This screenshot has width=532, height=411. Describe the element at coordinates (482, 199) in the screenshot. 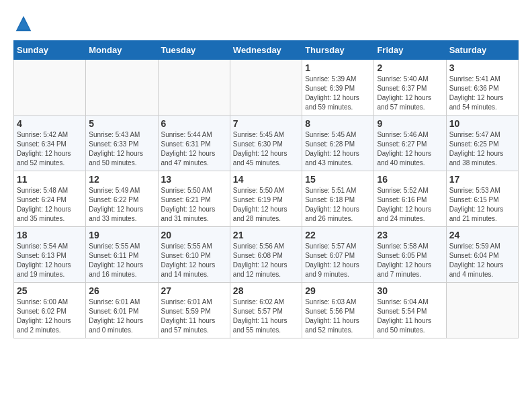

I see `calendar-cell: 17Sunrise: 5:53 AMSunset: 6:15 PMDayligh…` at that location.